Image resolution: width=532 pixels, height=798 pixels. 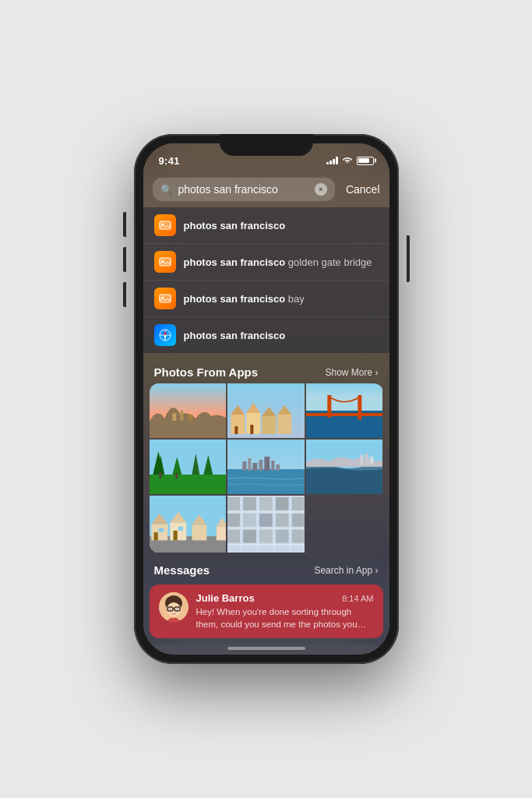 What do you see at coordinates (266, 299) in the screenshot?
I see `suggestion-item-3: photos san francisco bay` at bounding box center [266, 299].